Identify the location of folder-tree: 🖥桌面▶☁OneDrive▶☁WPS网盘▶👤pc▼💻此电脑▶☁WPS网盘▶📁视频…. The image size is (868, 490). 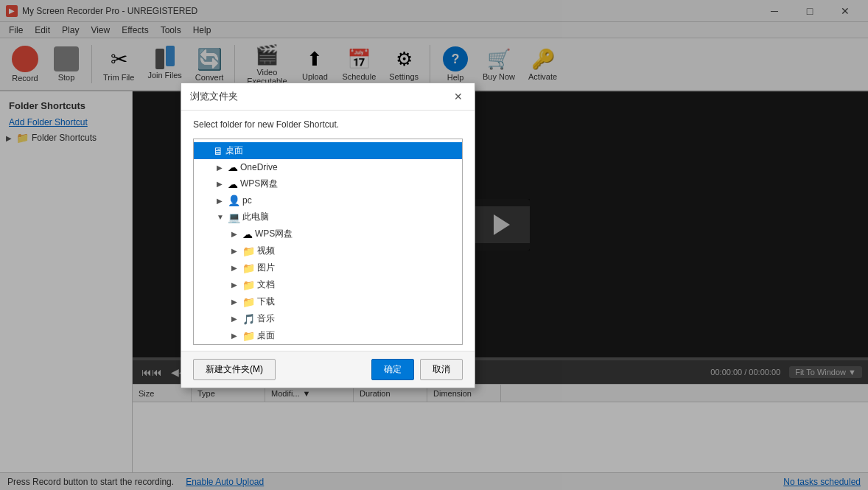
(328, 242).